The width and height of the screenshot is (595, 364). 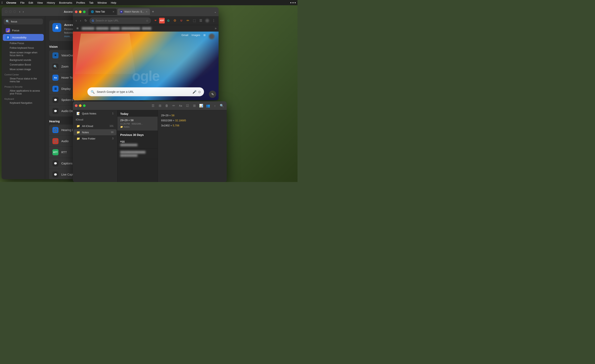 What do you see at coordinates (51, 3) in the screenshot?
I see `menu-item-history: History` at bounding box center [51, 3].